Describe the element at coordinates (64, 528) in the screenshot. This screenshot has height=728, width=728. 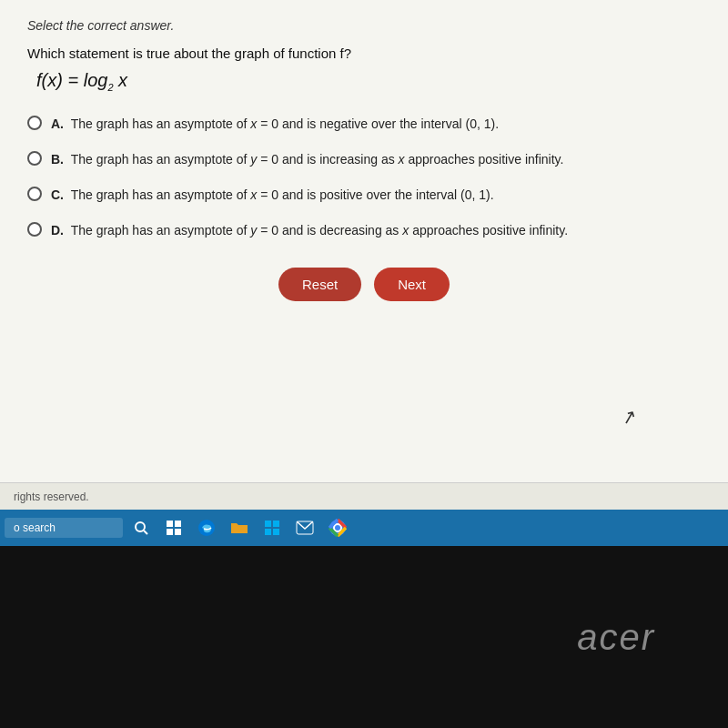
I see `taskbar-search: o search` at that location.